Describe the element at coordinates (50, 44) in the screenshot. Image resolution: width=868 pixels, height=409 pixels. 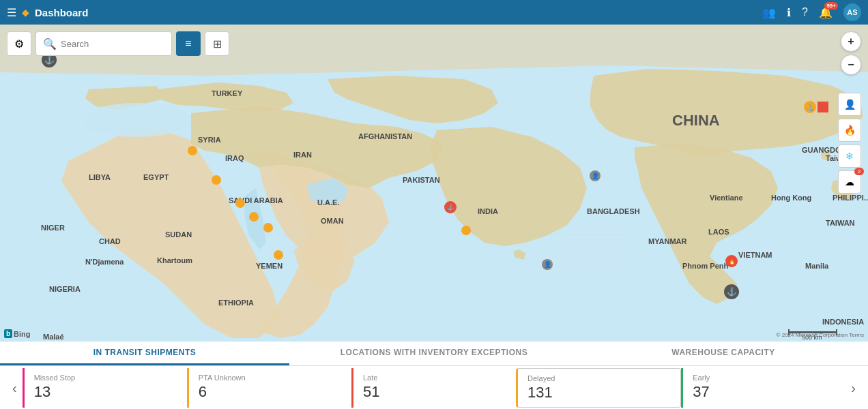
I see `search-icon: 🔍` at that location.